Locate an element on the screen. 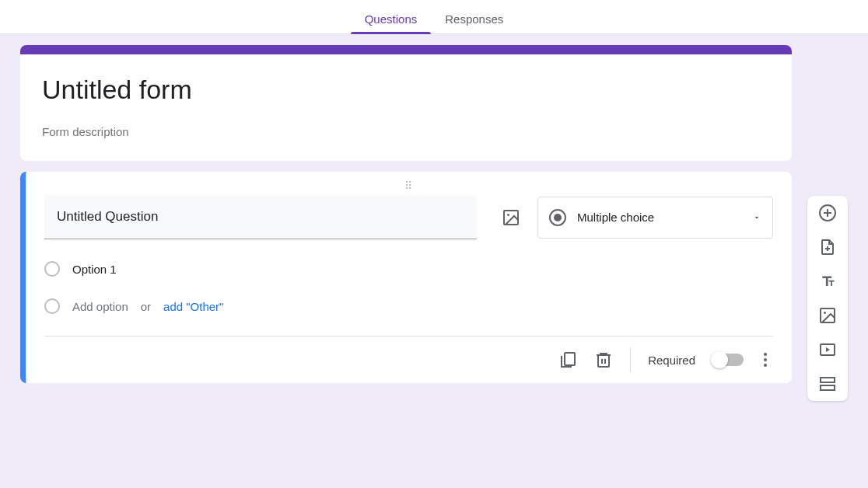 Image resolution: width=868 pixels, height=488 pixels. question-title-input is located at coordinates (261, 218).